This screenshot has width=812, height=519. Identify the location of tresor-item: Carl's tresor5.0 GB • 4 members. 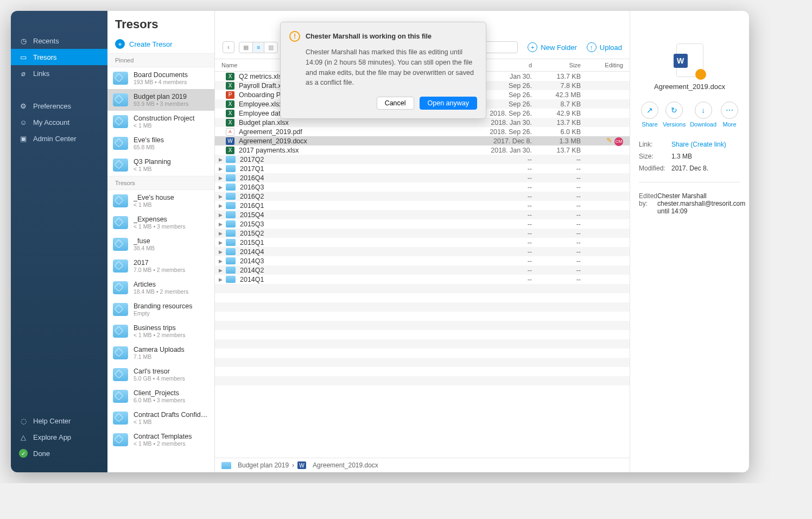
(161, 375).